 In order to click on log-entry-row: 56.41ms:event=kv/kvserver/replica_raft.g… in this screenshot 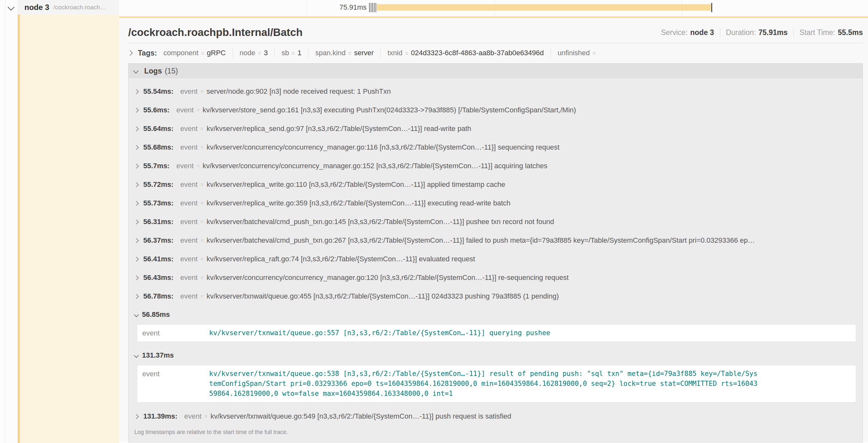, I will do `click(496, 259)`.